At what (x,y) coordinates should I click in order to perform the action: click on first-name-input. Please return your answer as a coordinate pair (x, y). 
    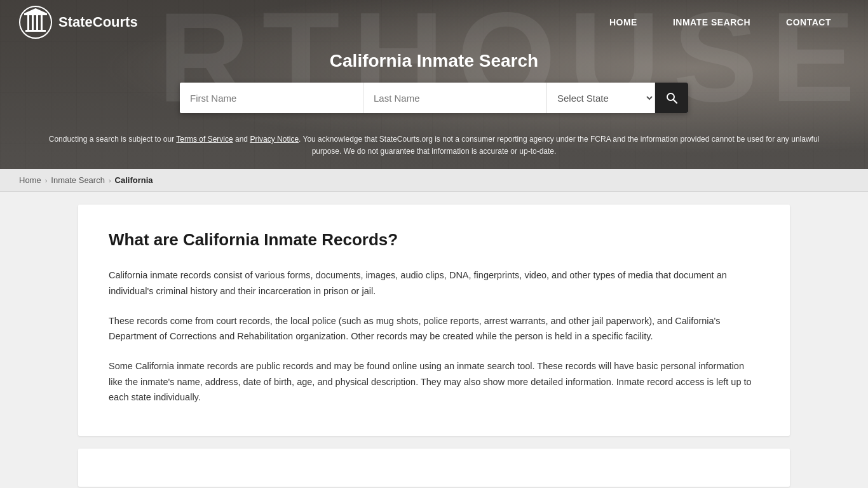
    Looking at the image, I should click on (272, 98).